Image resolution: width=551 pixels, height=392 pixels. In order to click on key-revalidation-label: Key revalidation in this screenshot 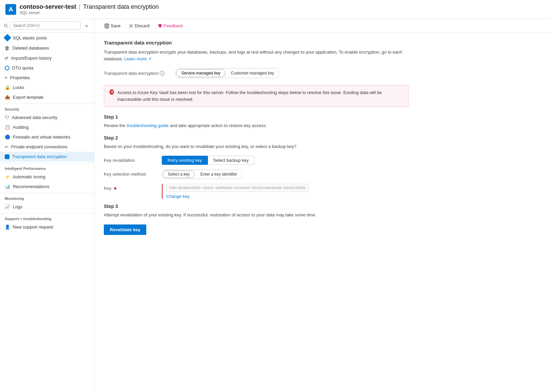, I will do `click(131, 159)`.